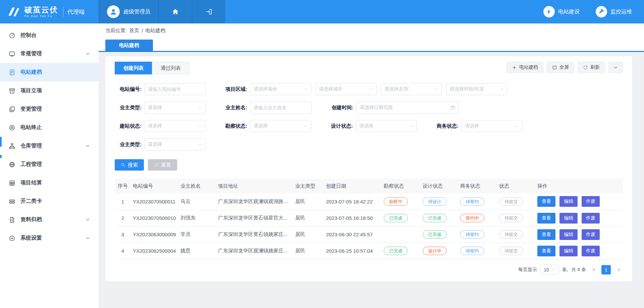 This screenshot has height=308, width=644. What do you see at coordinates (555, 68) in the screenshot?
I see `fullscreen-icon` at bounding box center [555, 68].